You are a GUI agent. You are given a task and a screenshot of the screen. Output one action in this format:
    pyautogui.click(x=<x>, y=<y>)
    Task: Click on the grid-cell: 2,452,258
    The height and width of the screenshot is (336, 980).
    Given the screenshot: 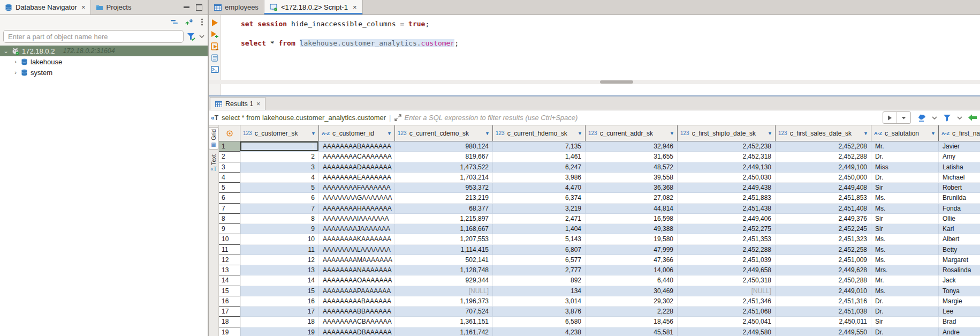 What is the action you would take?
    pyautogui.click(x=823, y=250)
    